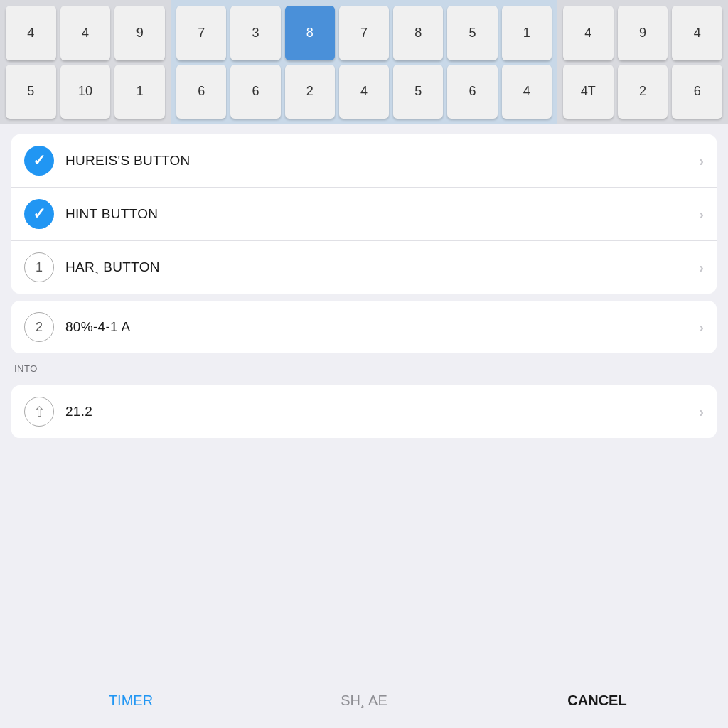 The image size is (728, 728). Describe the element at coordinates (364, 701) in the screenshot. I see `share-button: SH¸ AE` at that location.